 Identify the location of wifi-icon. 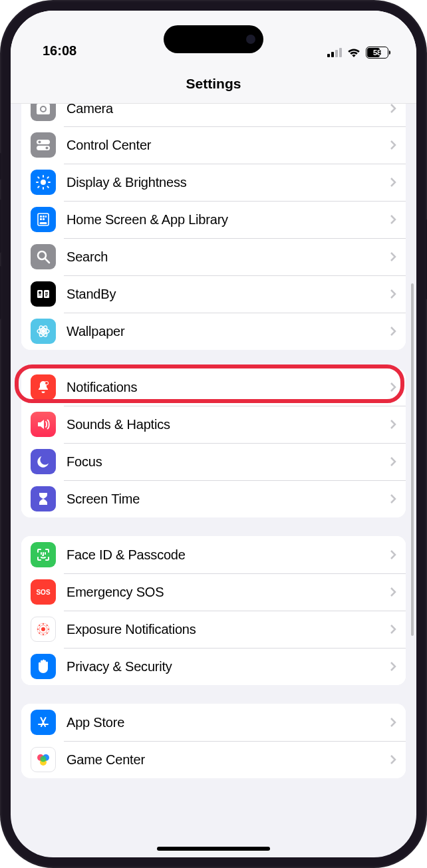
(354, 53).